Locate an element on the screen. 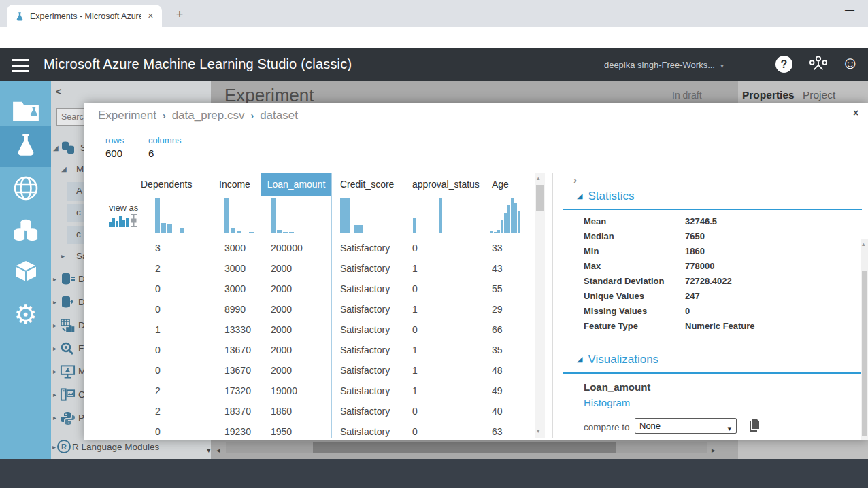 This screenshot has width=868, height=488. columns-label: columns is located at coordinates (165, 140).